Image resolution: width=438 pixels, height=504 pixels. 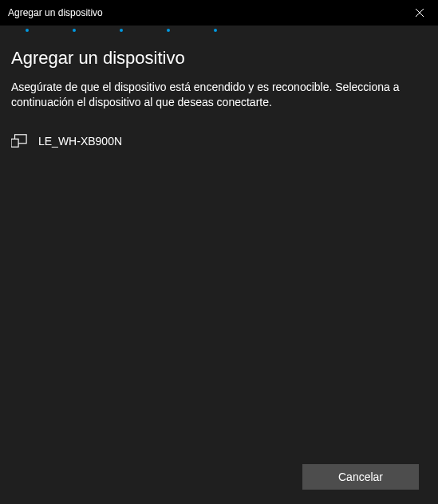 I want to click on cancel-button: Cancelar, so click(x=361, y=477).